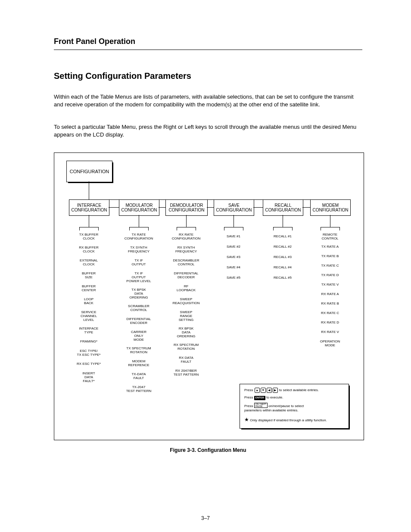 The image size is (411, 532). What do you see at coordinates (234, 208) in the screenshot?
I see `menu-box-save: SAVECONFIGURATION` at bounding box center [234, 208].